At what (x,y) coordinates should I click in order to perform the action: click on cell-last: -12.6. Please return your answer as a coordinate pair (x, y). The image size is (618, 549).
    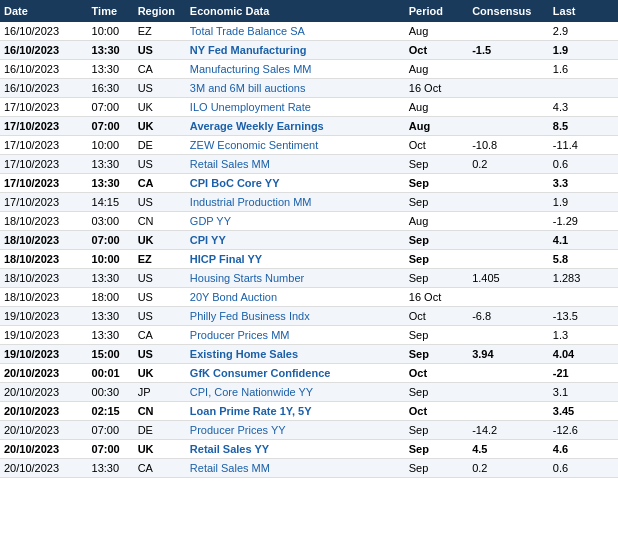
    Looking at the image, I should click on (584, 430).